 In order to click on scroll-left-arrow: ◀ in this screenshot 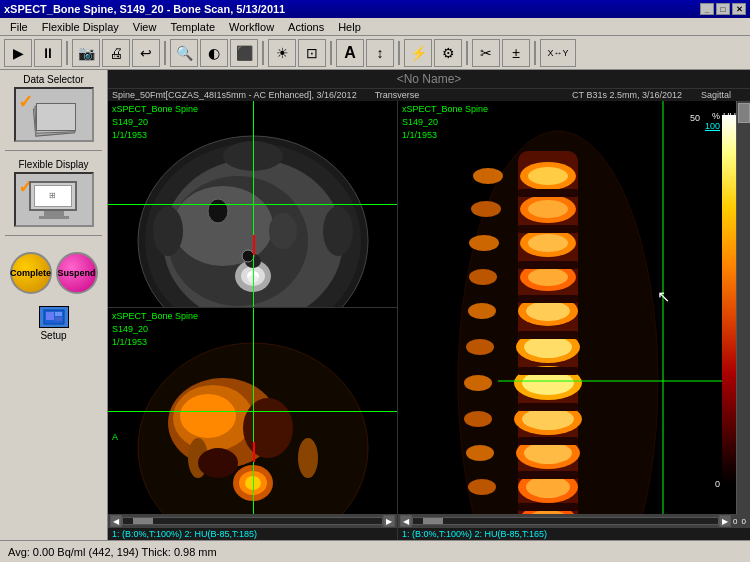, I will do `click(116, 521)`.